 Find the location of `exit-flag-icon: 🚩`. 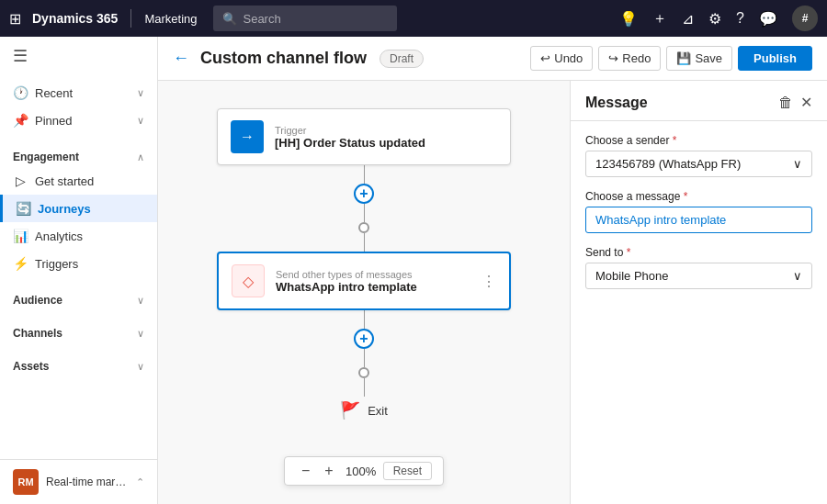

exit-flag-icon: 🚩 is located at coordinates (350, 410).